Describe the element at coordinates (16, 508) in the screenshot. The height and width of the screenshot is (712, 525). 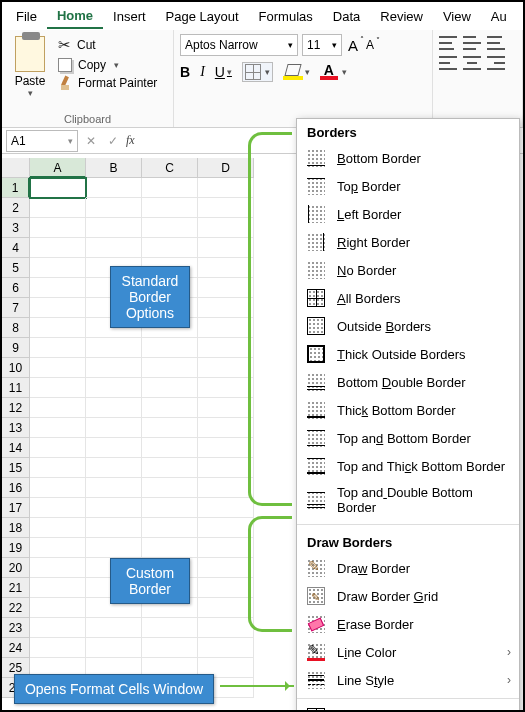
I see `row-header: 17` at that location.